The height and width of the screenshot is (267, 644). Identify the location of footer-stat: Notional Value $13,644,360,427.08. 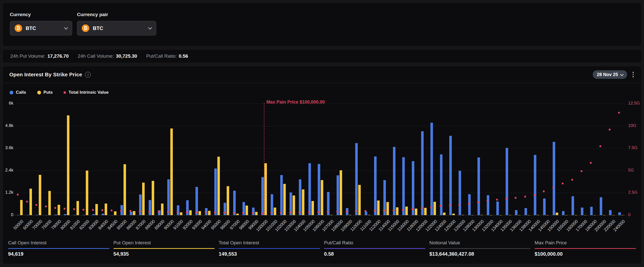
(480, 248).